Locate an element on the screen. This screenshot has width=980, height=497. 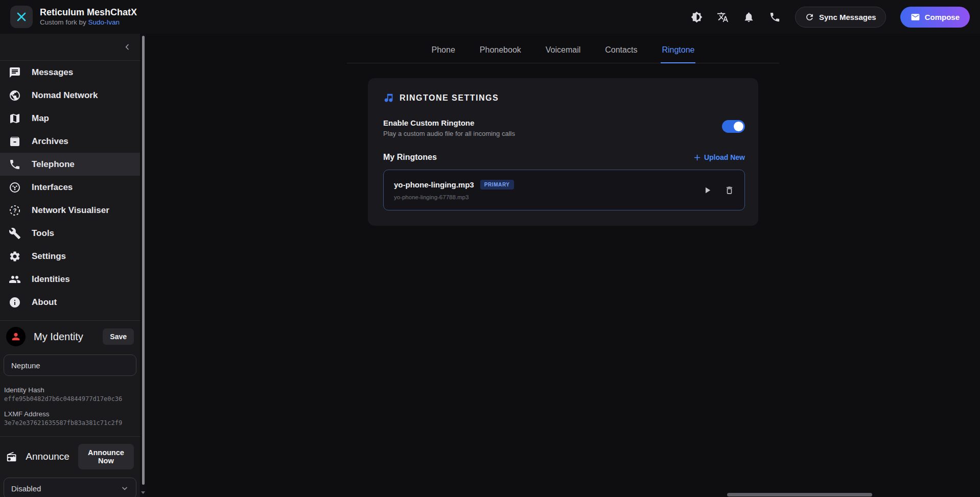
announce-interval-select: Disabled is located at coordinates (70, 487).